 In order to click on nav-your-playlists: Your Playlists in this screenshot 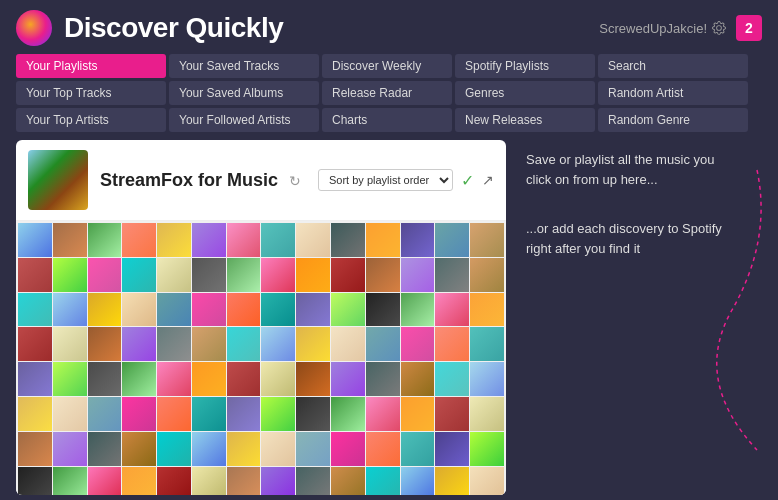, I will do `click(91, 66)`.